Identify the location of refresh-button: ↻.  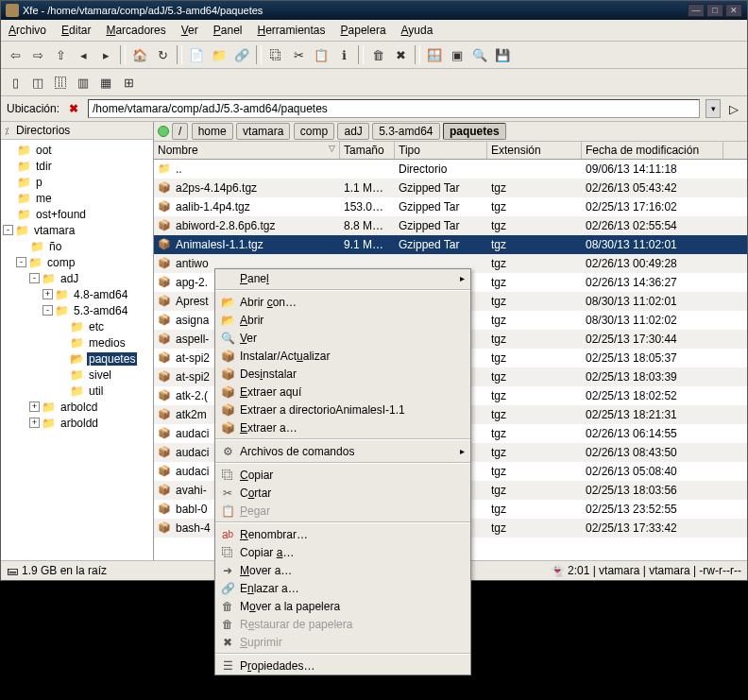
(162, 55).